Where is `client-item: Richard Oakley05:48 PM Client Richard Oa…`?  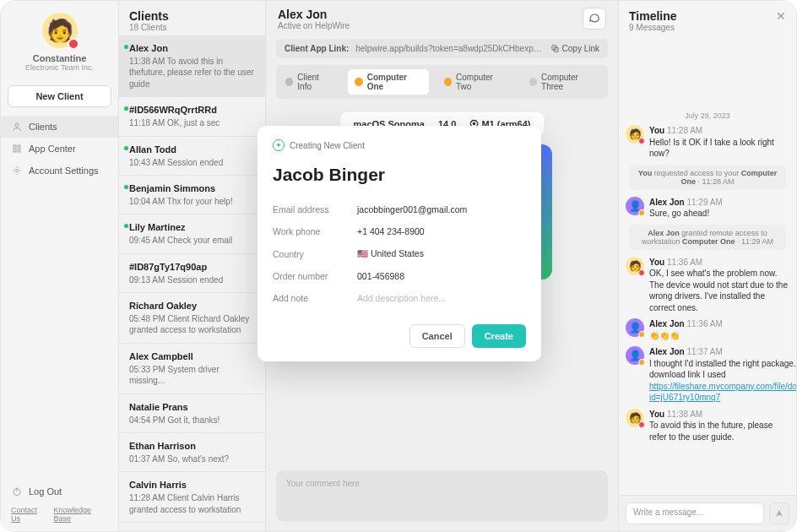
client-item: Richard Oakley05:48 PM Client Richard Oa… is located at coordinates (192, 318).